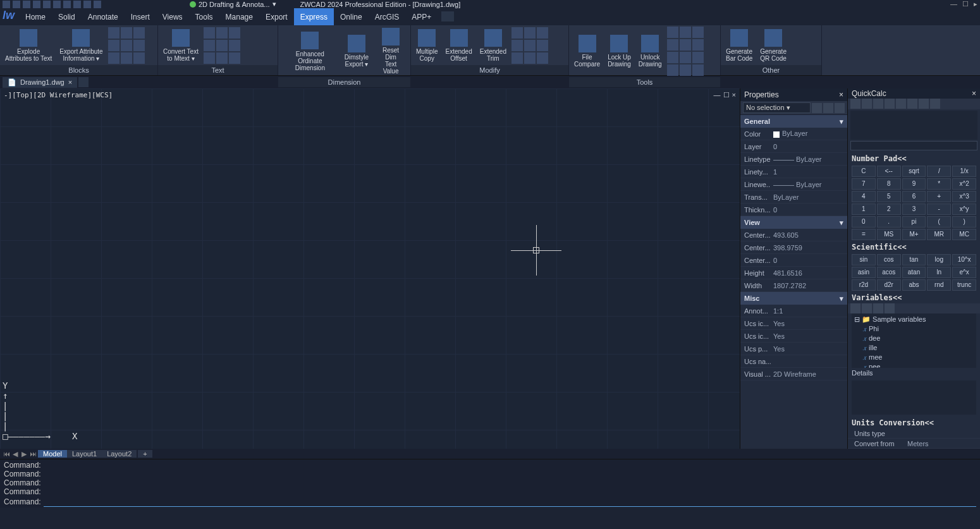 The height and width of the screenshot is (529, 980). What do you see at coordinates (914, 365) in the screenshot?
I see `var-item: 𝑥nee` at bounding box center [914, 365].